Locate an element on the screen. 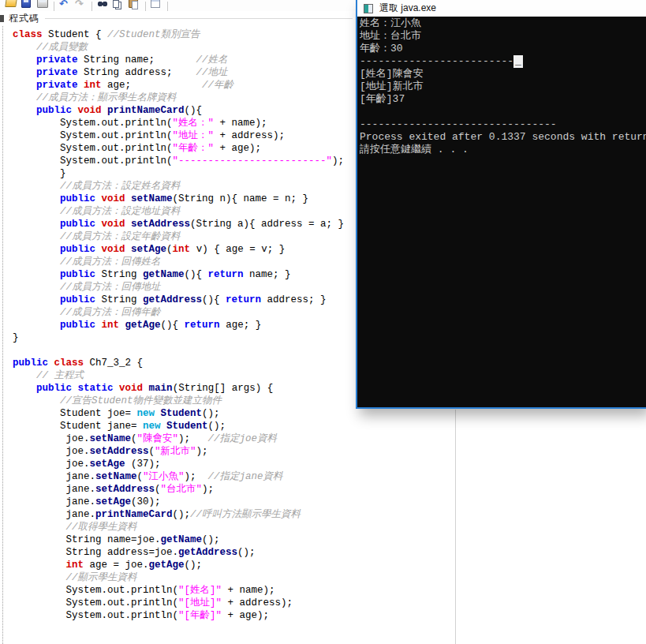 The image size is (646, 644). console-line: Process exited after 0.1337 seconds with… is located at coordinates (503, 137).